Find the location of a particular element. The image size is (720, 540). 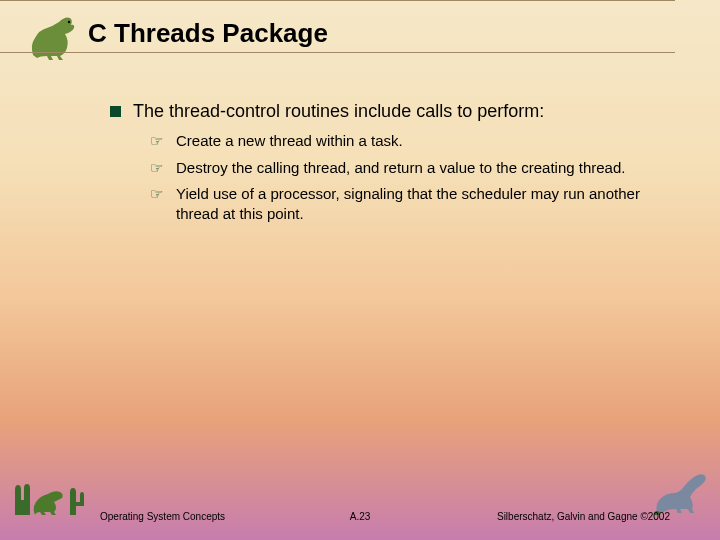

footer-left: Operating System Concepts is located at coordinates (162, 516).